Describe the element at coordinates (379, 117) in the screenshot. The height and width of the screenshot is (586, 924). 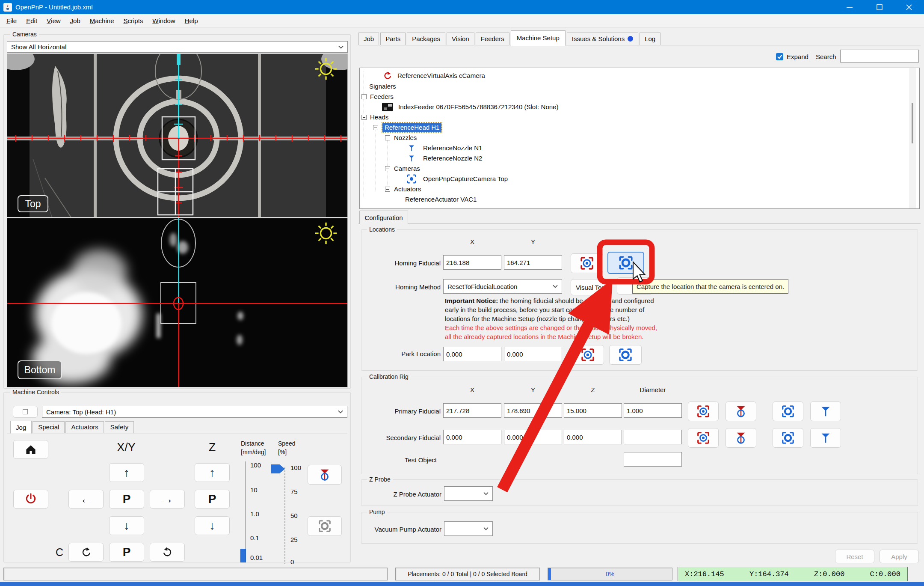
I see `tree-item: Heads` at that location.